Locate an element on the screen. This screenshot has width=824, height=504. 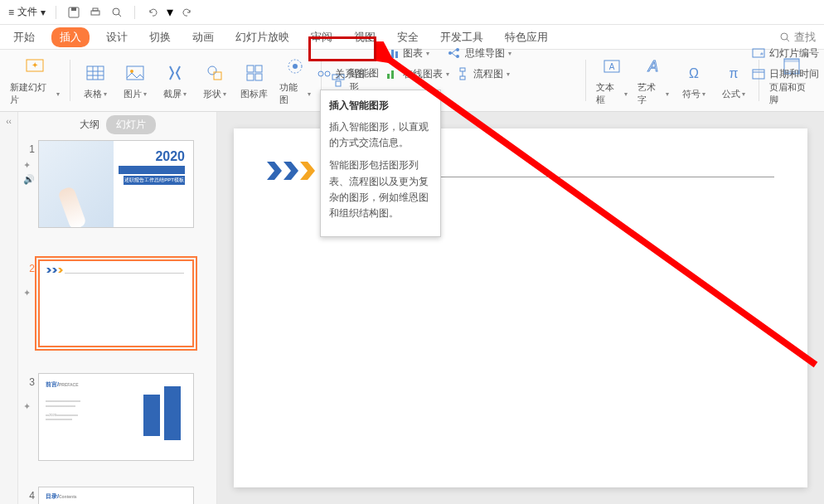
redo-icon is located at coordinates (187, 12).